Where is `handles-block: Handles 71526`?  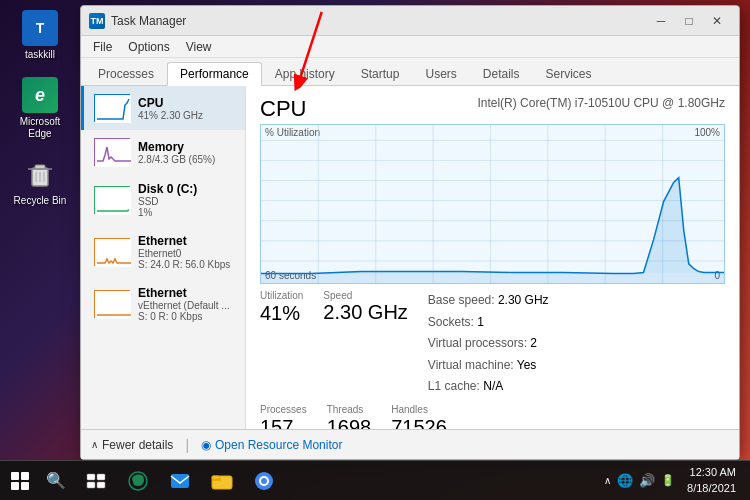
handles-block: Handles 71526 is located at coordinates (419, 416).